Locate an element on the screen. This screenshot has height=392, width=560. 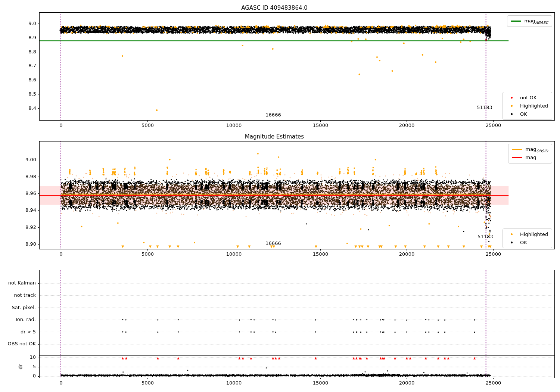
legend-plot1-markers: not OK Highlighted OK is located at coordinates (527, 106).